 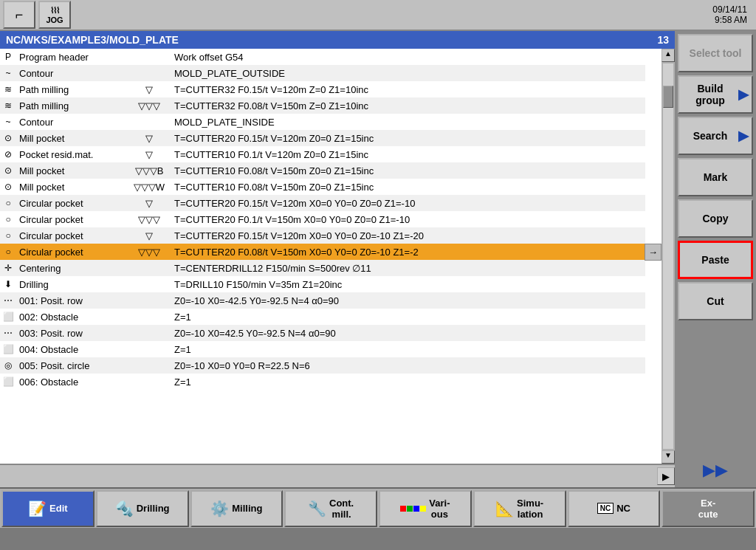 I want to click on nc-button: NC NC, so click(x=614, y=509).